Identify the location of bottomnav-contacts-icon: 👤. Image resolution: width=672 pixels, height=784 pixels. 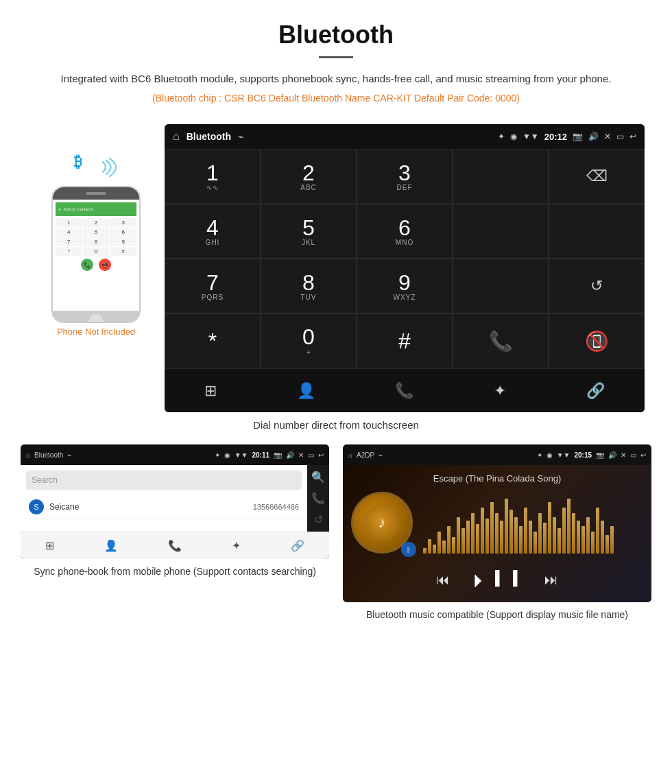
(306, 391).